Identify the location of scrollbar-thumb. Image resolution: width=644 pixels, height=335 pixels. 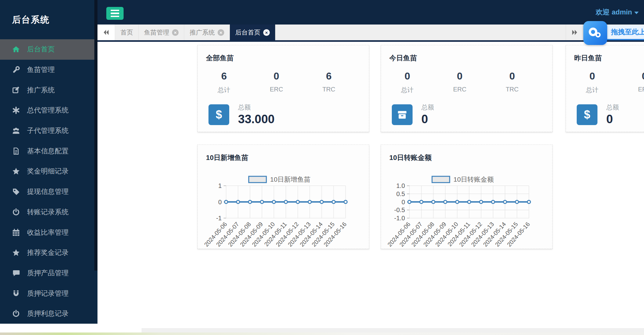
(96, 135).